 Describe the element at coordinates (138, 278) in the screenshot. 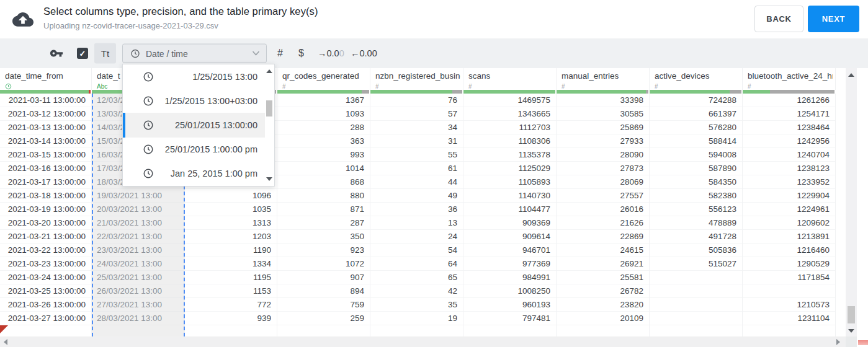

I see `table-cell: 25/03/2021 13:00` at that location.